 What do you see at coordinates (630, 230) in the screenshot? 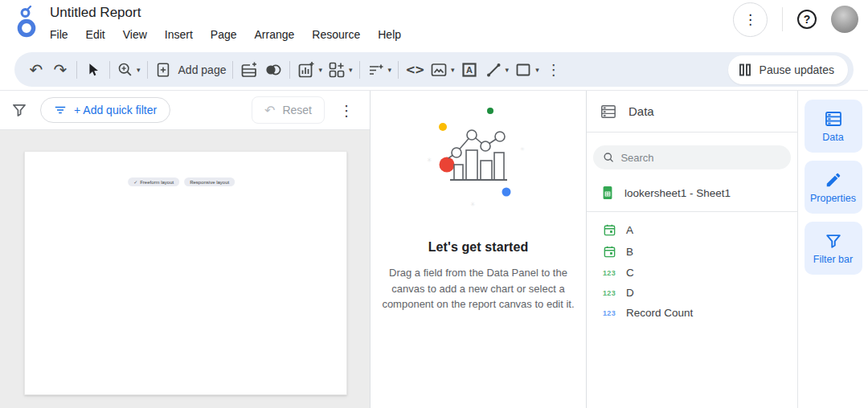
I see `field-name: A` at bounding box center [630, 230].